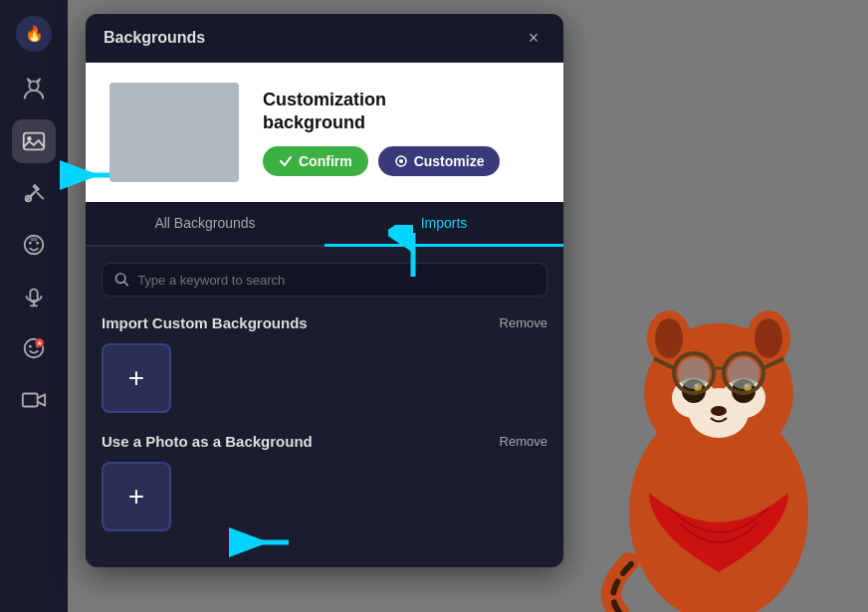 The width and height of the screenshot is (868, 612). I want to click on sidebar-item-audio, so click(34, 297).